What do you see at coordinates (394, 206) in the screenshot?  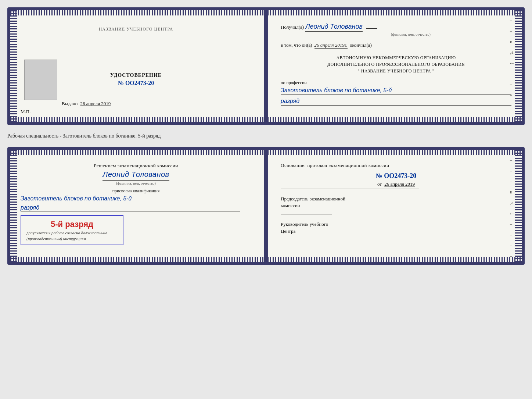 I see `doc2-right: – – – и ‚а ‹– – – – – Основание: протоко…` at bounding box center [394, 206].